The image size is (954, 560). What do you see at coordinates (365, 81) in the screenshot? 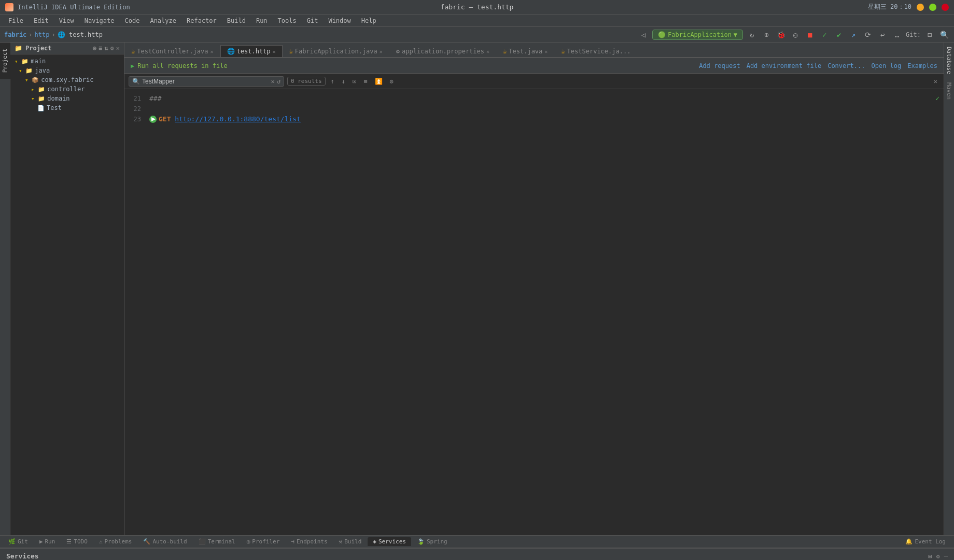
I see `search-match-icon: ≡` at bounding box center [365, 81].